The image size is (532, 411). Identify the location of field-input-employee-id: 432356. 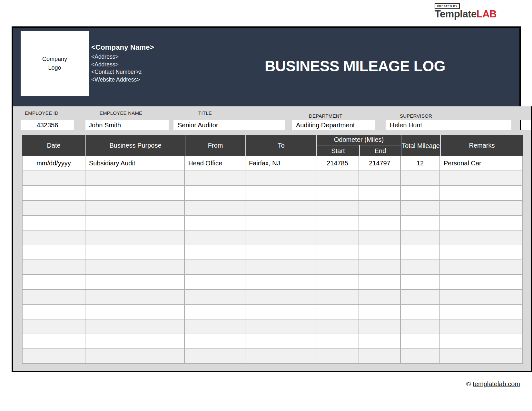
(47, 125).